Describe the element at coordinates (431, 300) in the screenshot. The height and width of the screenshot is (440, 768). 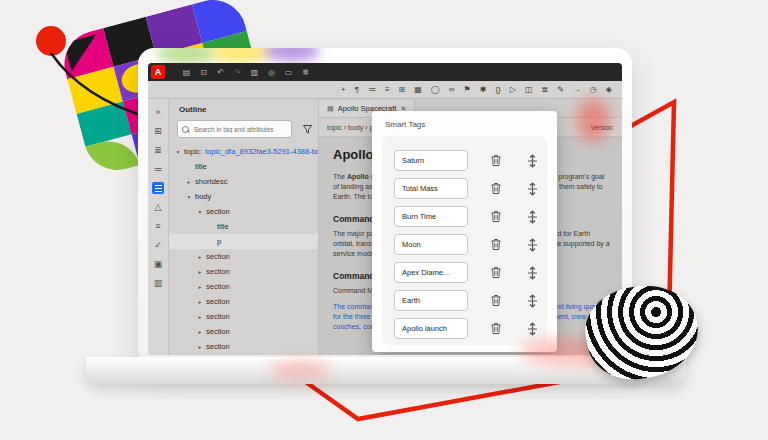
I see `tag-name-input: Earth` at that location.